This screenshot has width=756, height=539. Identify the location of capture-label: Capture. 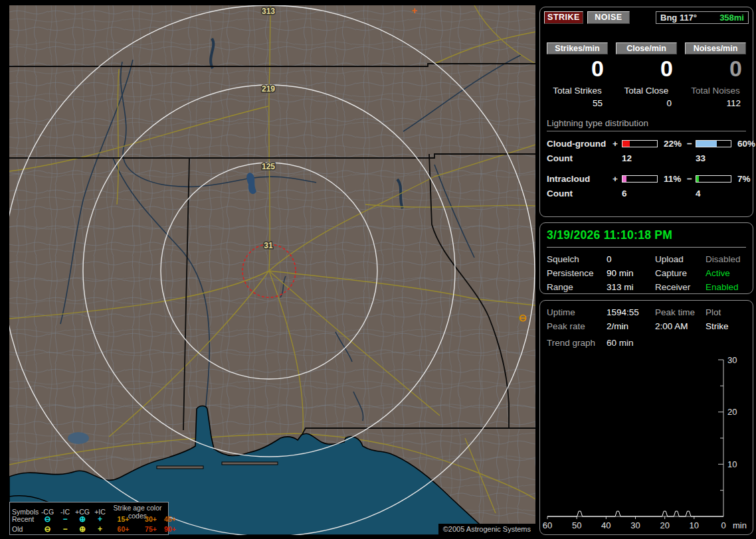
(680, 273).